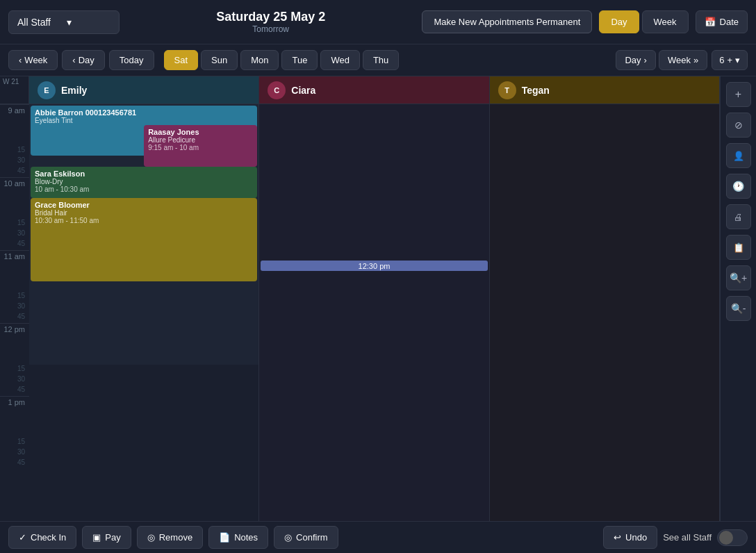 Image resolution: width=756 pixels, height=553 pixels. I want to click on count-value: 6, so click(721, 60).